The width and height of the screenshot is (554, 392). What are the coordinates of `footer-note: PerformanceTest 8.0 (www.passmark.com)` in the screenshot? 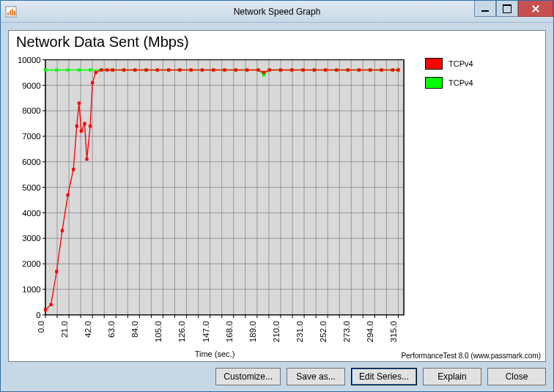 It's located at (470, 356).